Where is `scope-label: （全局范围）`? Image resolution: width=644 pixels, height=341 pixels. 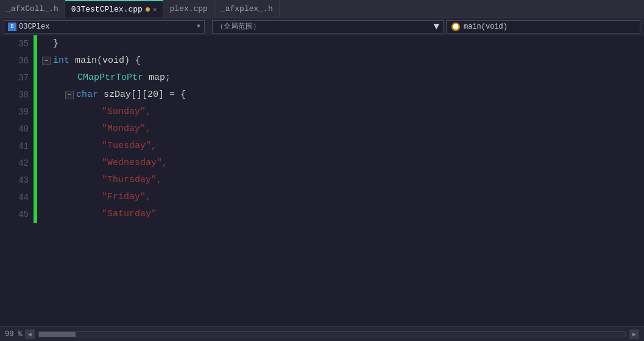 scope-label: （全局范围） is located at coordinates (324, 27).